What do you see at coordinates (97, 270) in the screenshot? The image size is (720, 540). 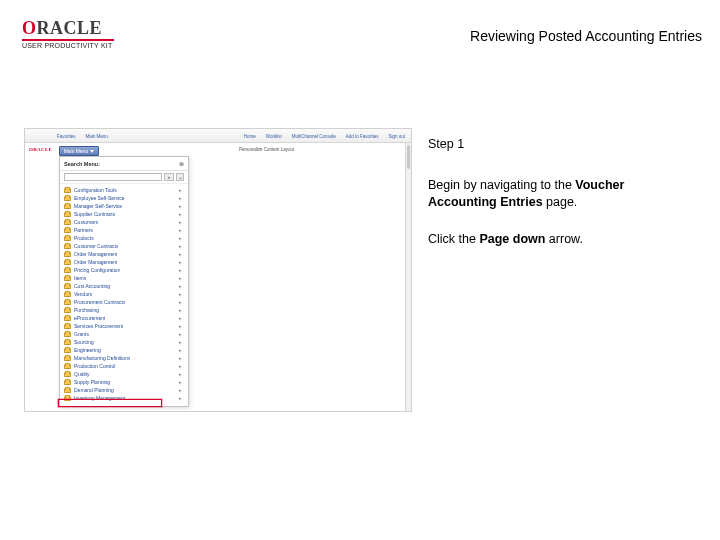 I see `menu-item-label: Pricing Configuration` at bounding box center [97, 270].